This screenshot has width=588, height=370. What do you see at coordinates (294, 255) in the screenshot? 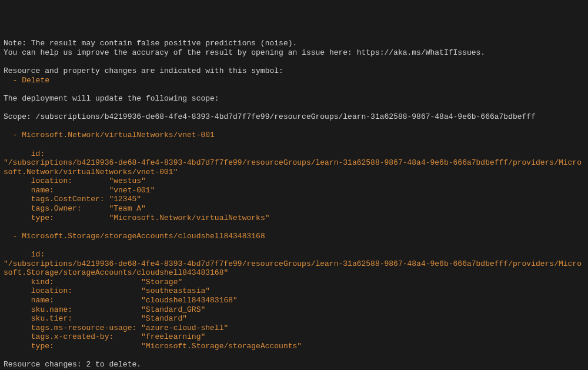
I see `resource2-id-label: id:` at bounding box center [294, 255].